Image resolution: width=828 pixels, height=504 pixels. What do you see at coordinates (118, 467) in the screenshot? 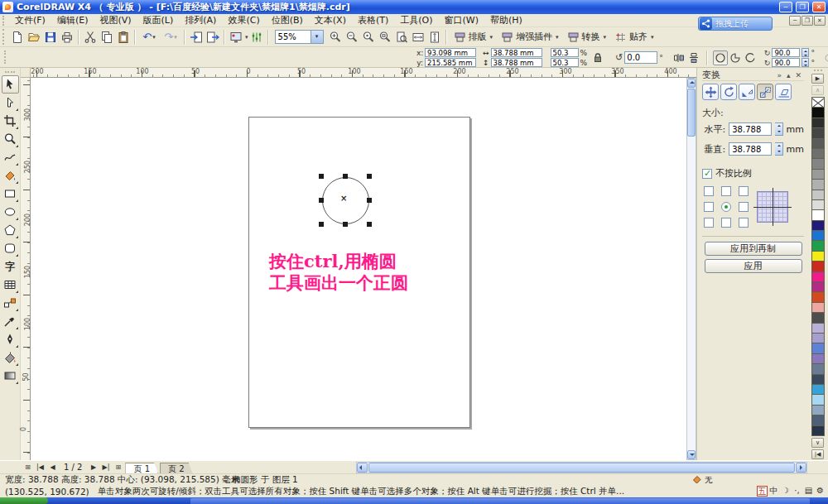
I see `add-page-after-icon: ⊞` at bounding box center [118, 467].